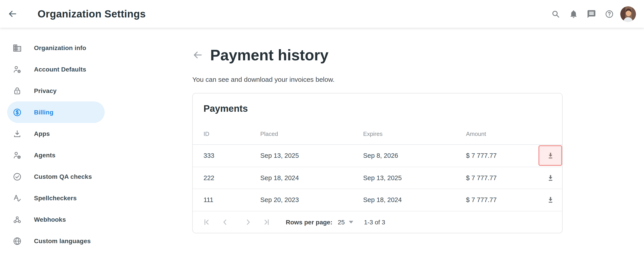 This screenshot has width=644, height=255. Describe the element at coordinates (56, 198) in the screenshot. I see `sidebar-item-spellcheckers: Spellcheckers` at that location.